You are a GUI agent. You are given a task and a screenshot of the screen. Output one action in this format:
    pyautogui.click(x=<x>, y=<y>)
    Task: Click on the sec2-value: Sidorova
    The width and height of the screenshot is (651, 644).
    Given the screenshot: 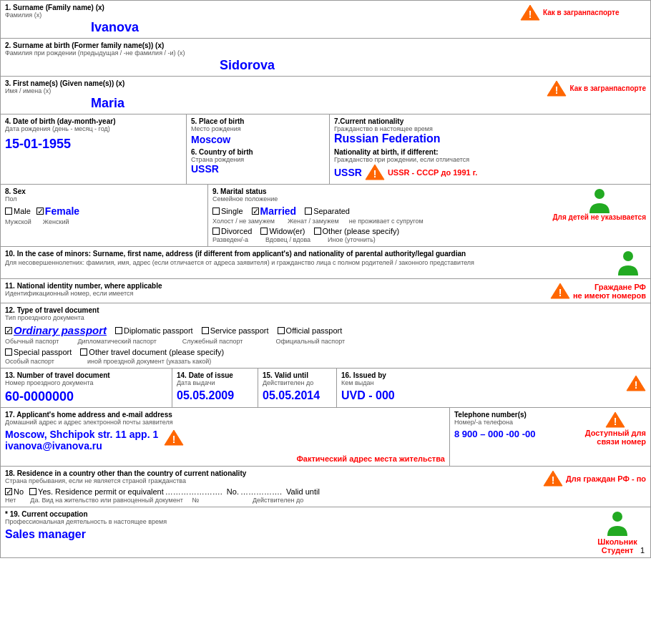 What is the action you would take?
    pyautogui.click(x=433, y=66)
    